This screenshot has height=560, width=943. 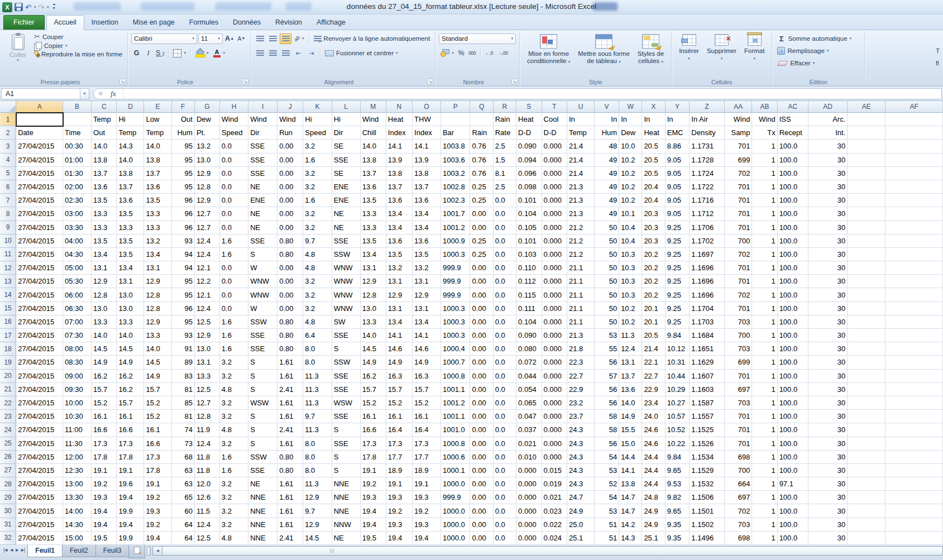 What do you see at coordinates (481, 281) in the screenshot?
I see `cell-Q13: 0.00` at bounding box center [481, 281].